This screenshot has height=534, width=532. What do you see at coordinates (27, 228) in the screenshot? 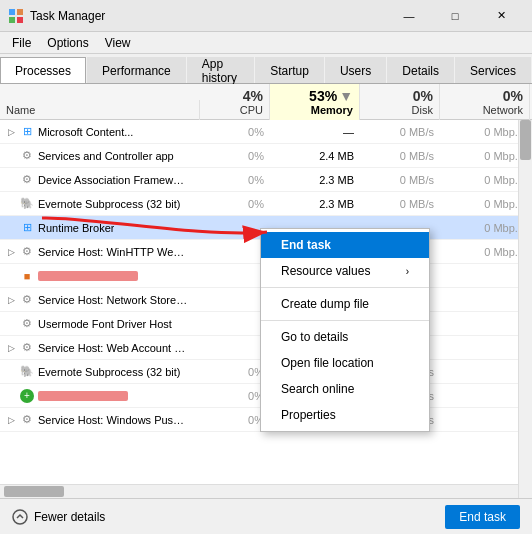
I see `runtime-icon: ⊞` at bounding box center [27, 228].